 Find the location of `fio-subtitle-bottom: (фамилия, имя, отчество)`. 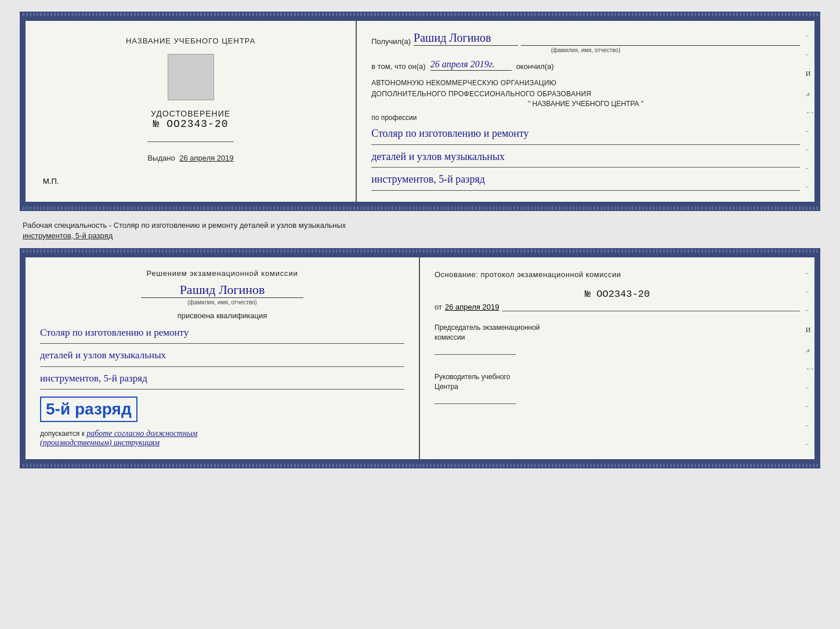

fio-subtitle-bottom: (фамилия, имя, отчество) is located at coordinates (222, 303).